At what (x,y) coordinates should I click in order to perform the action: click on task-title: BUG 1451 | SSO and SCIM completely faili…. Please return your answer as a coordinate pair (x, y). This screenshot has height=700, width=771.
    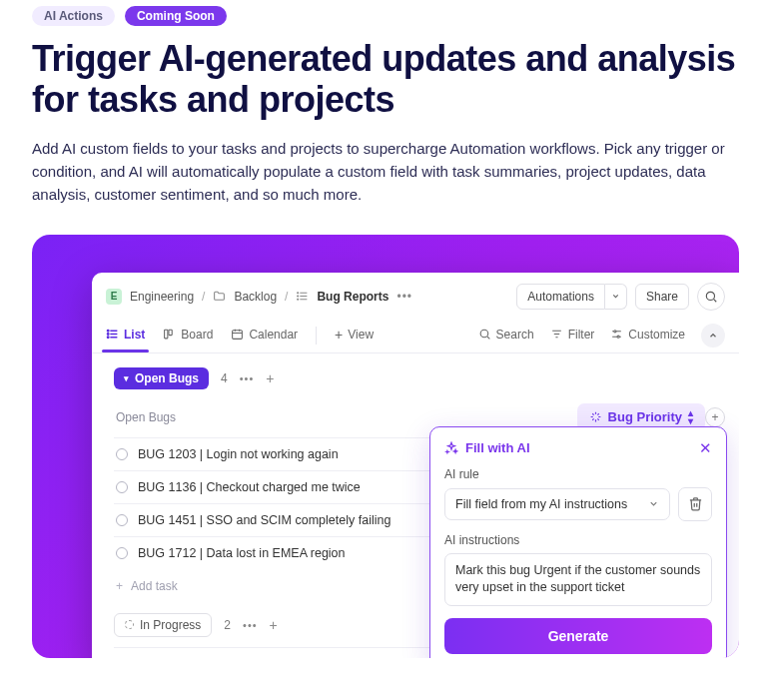
    Looking at the image, I should click on (264, 520).